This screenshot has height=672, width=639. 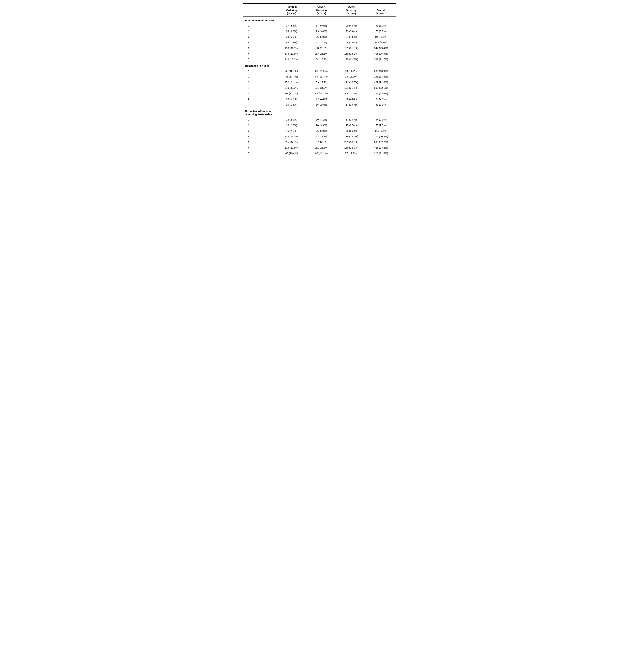 What do you see at coordinates (320, 80) in the screenshot?
I see `data-table: Random Ordering (N=623) Covert Ordering …` at bounding box center [320, 80].